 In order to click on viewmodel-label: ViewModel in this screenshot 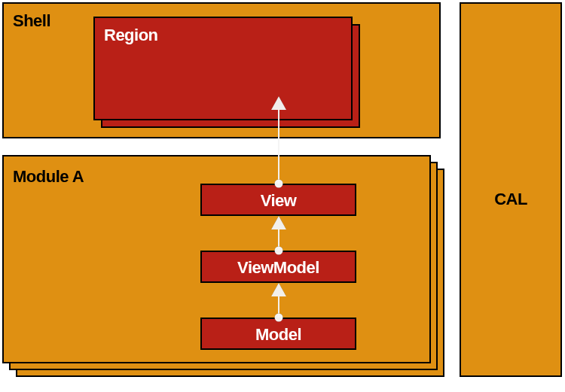, I will do `click(279, 268)`.